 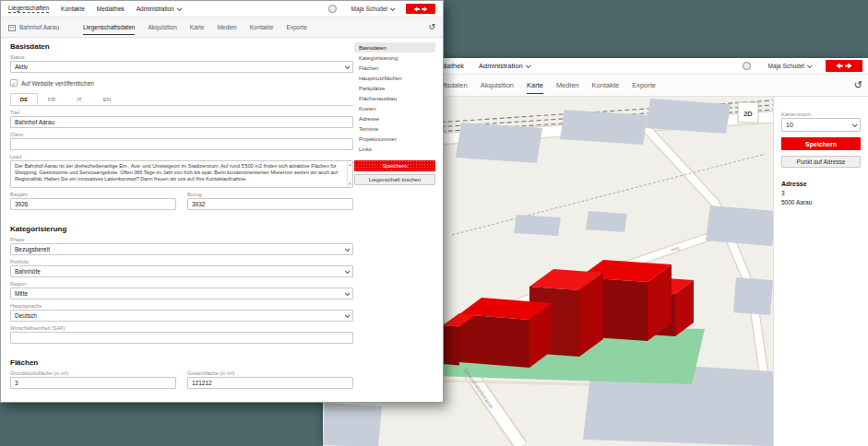 What do you see at coordinates (182, 46) in the screenshot?
I see `basisdaten-heading: Basisdaten` at bounding box center [182, 46].